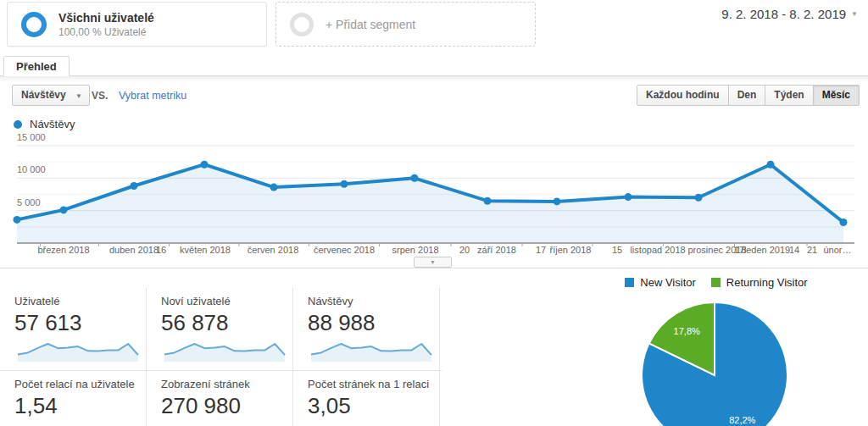 The image size is (868, 426). I want to click on granularity-button: Týden, so click(788, 95).